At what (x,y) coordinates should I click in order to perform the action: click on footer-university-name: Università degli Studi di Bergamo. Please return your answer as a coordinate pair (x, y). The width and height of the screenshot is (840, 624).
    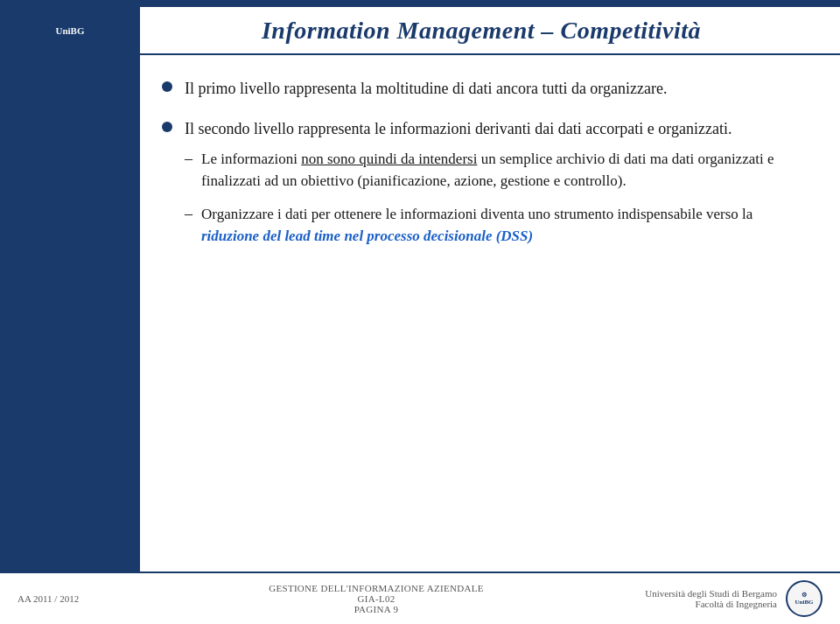
    Looking at the image, I should click on (710, 593).